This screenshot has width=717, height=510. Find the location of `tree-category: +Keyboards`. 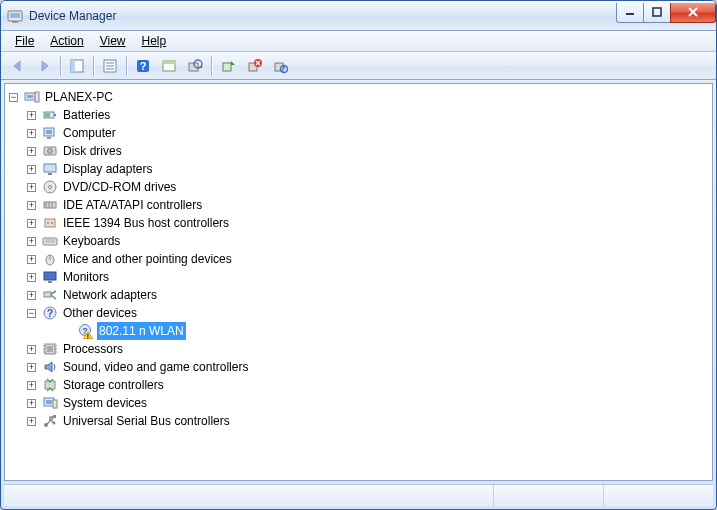

tree-category: +Keyboards is located at coordinates (358, 241).